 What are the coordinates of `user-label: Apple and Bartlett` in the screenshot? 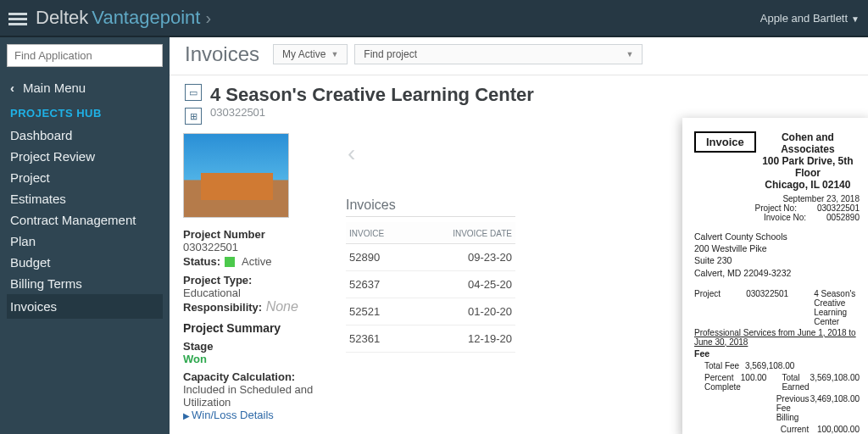 It's located at (804, 19).